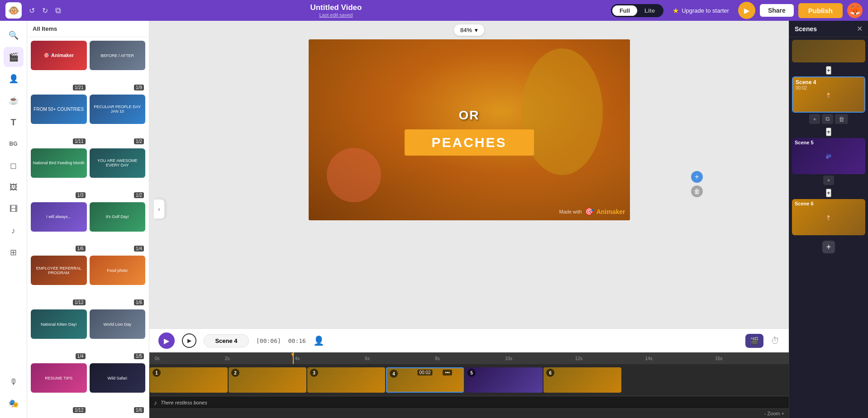  Describe the element at coordinates (14, 382) in the screenshot. I see `sidebar-item-record: 🎙` at that location.